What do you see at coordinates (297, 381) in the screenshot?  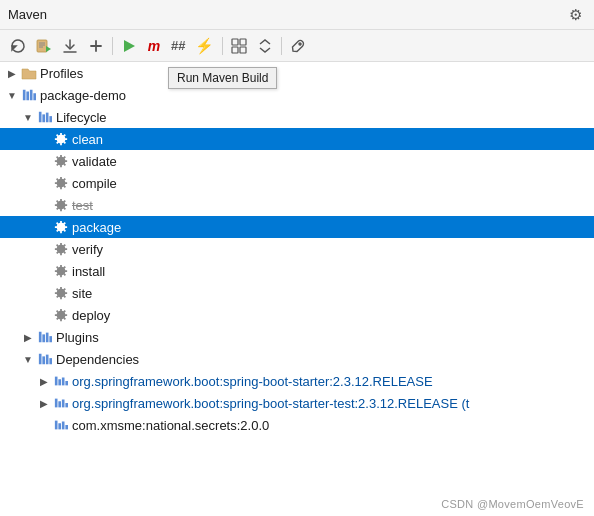 I see `tree-item-dep1: ▶ org.springframework.boot:spring-boot-s…` at bounding box center [297, 381].